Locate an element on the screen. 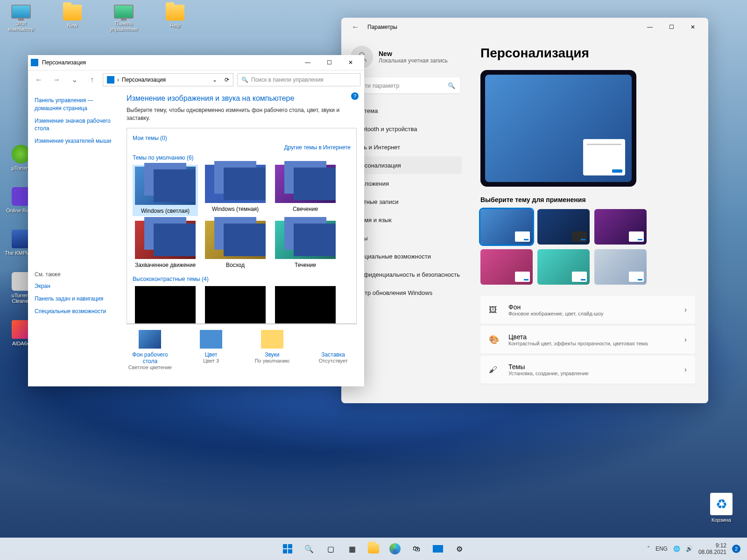 The height and width of the screenshot is (560, 747). cp-online-themes-link: Другие темы в Интернете is located at coordinates (242, 147).